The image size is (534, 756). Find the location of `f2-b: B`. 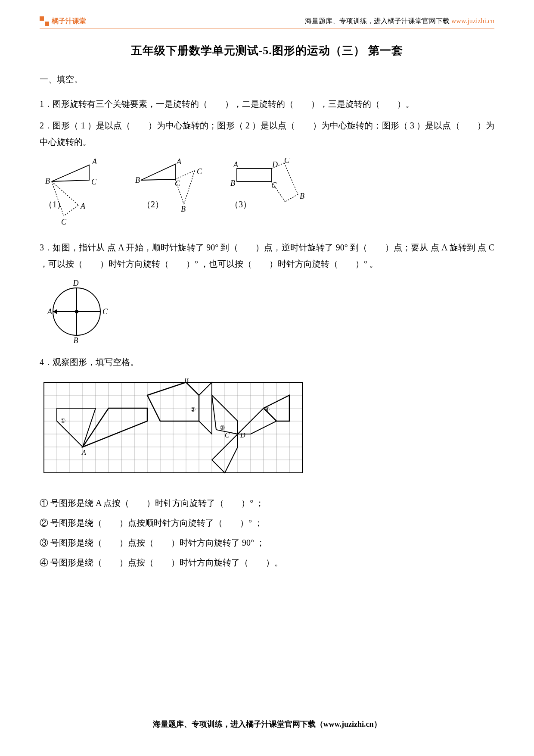

f2-b: B is located at coordinates (138, 180).